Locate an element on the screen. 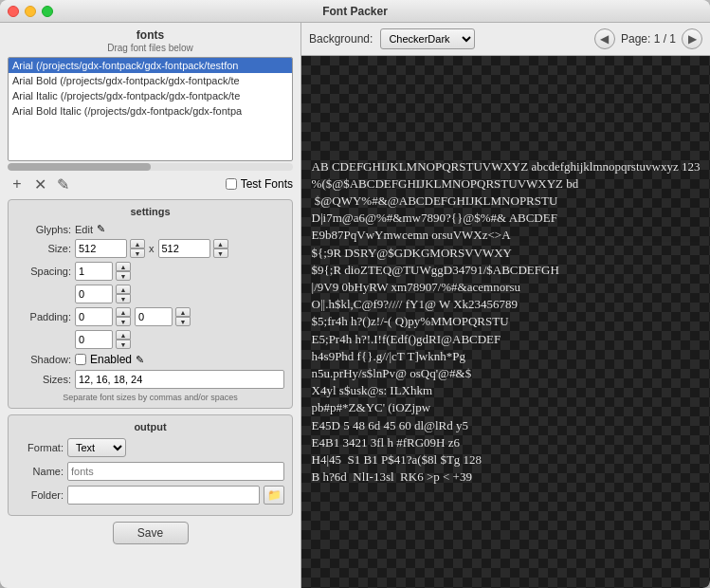 The image size is (710, 588). traffic-lights is located at coordinates (30, 11).